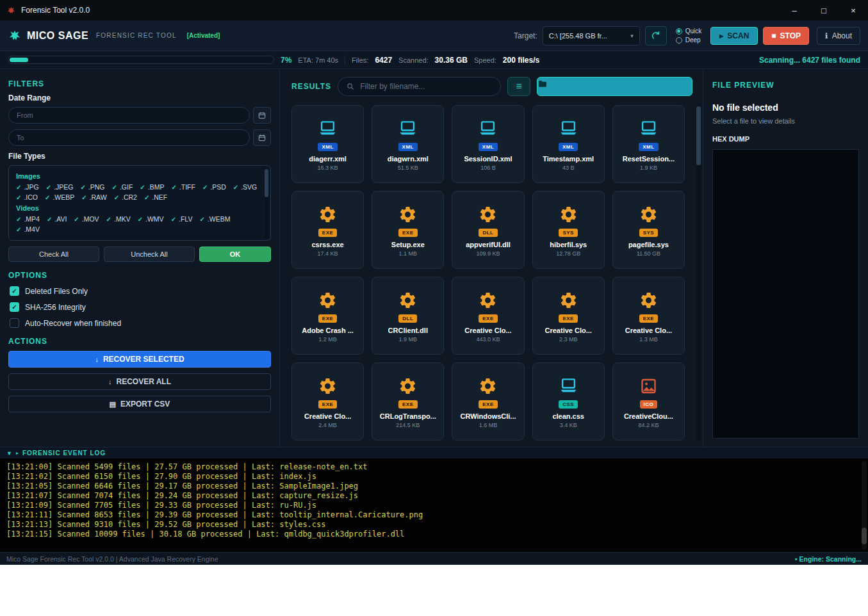 This screenshot has height=616, width=868. Describe the element at coordinates (28, 187) in the screenshot. I see `filetype-checkbox: ✓ .JPG` at that location.